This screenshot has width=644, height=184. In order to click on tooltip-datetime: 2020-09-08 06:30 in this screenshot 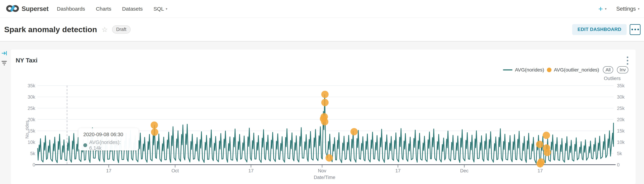, I will do `click(108, 135)`.